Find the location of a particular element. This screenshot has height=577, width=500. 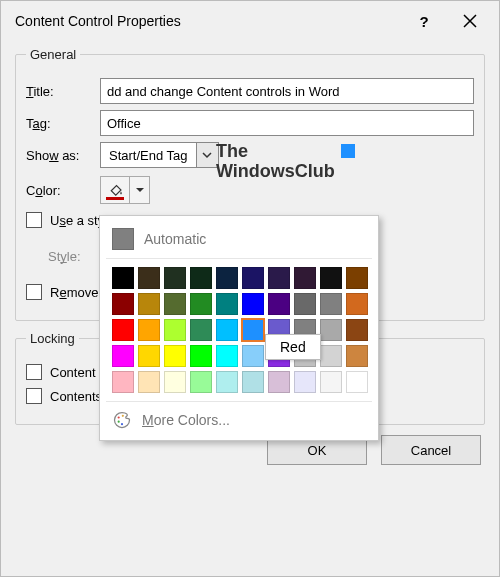

titlebar: Content Control Properties ? is located at coordinates (250, 21).